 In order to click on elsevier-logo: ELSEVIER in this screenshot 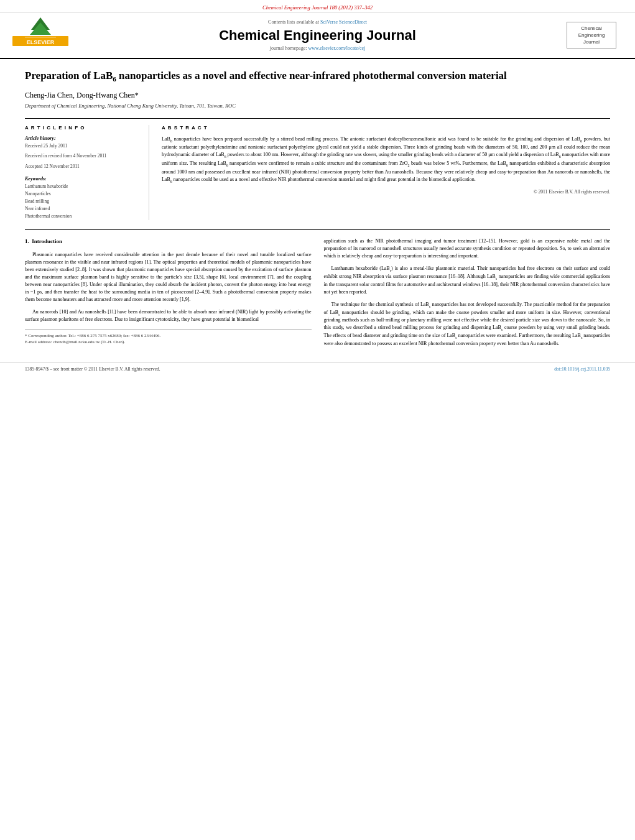, I will do `click(40, 35)`.